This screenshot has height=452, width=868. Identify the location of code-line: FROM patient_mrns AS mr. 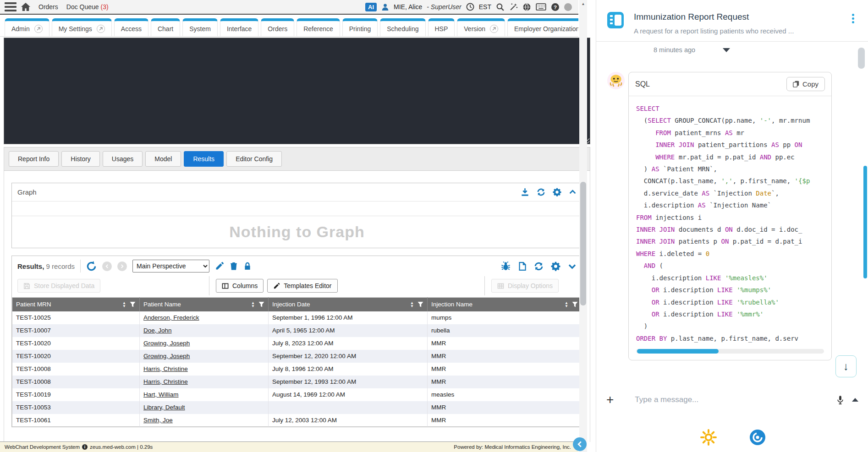
(734, 133).